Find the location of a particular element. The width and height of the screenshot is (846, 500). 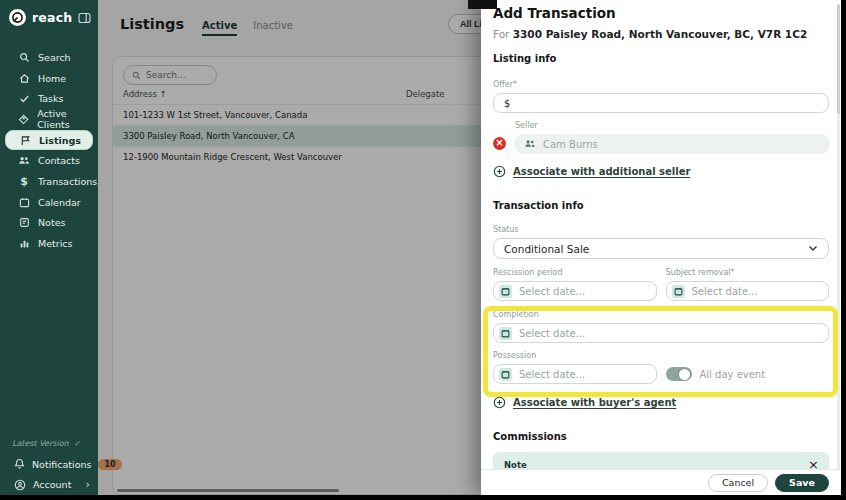

section-commissions: Commissions is located at coordinates (661, 436).